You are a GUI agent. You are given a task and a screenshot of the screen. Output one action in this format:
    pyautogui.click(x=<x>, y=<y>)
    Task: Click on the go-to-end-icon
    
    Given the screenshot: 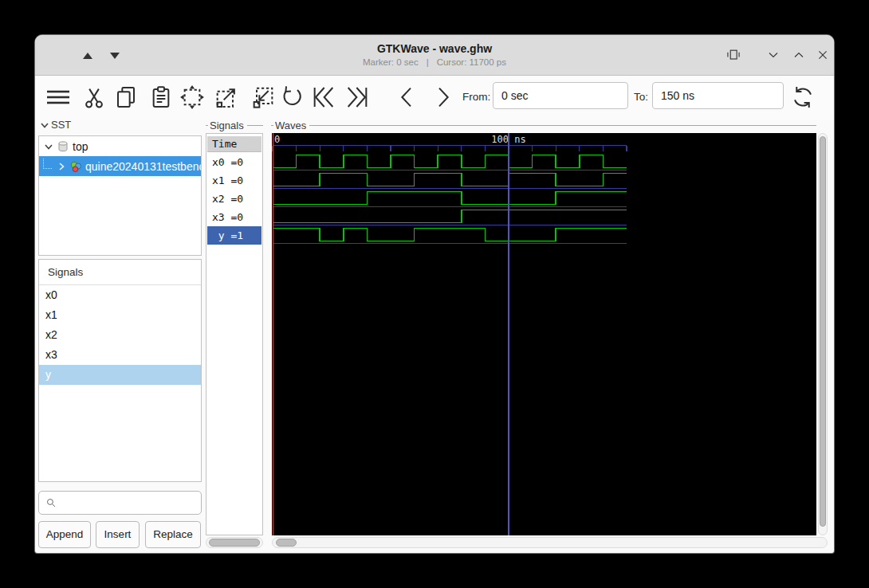 What is the action you would take?
    pyautogui.click(x=357, y=97)
    